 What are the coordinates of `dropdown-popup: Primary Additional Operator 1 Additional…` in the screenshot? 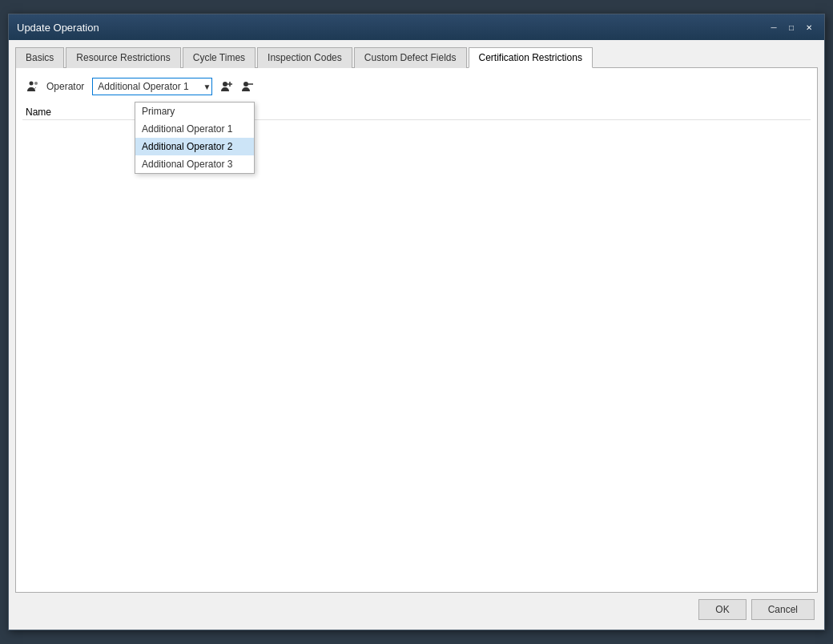 It's located at (195, 138).